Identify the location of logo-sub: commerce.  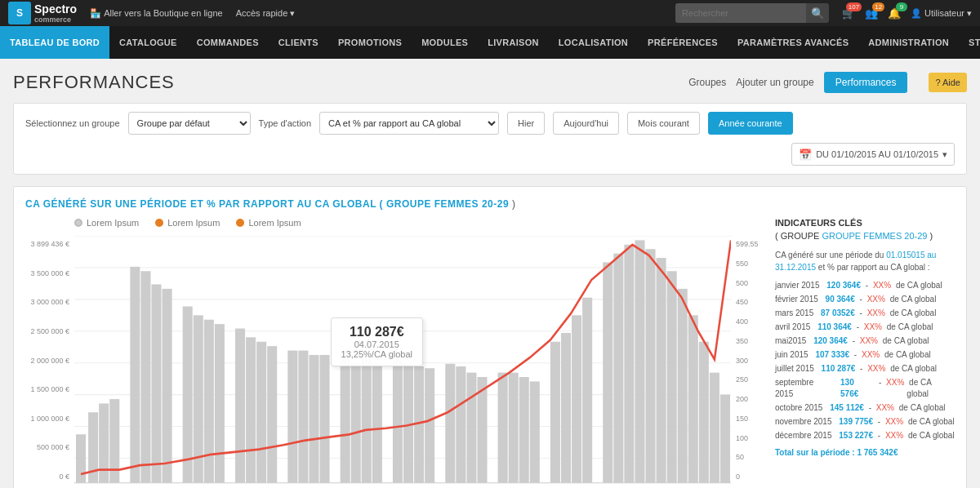
(56, 20).